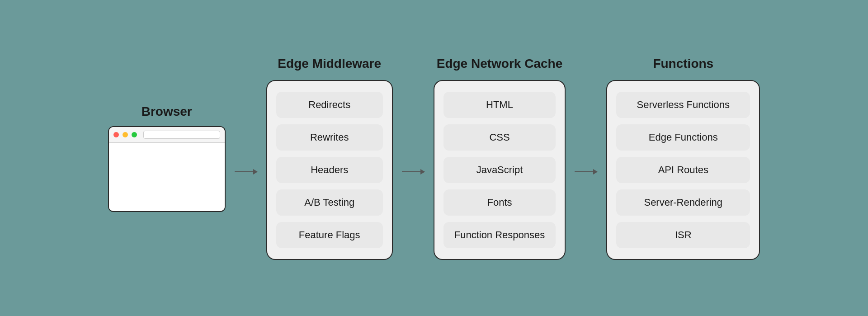  What do you see at coordinates (683, 105) in the screenshot?
I see `item-serverless-functions: Serverless Functions` at bounding box center [683, 105].